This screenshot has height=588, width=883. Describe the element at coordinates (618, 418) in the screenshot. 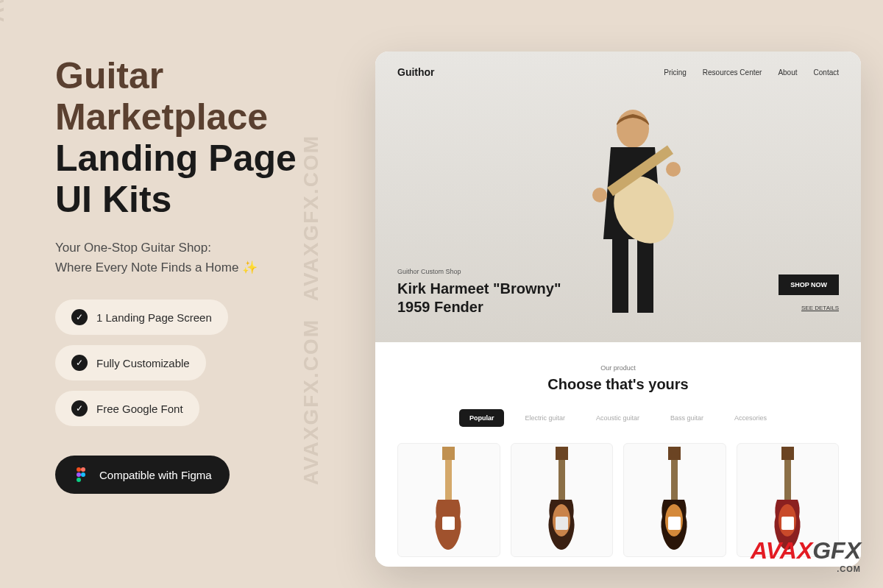

I see `tab-acoustic: Acoustic guitar` at that location.